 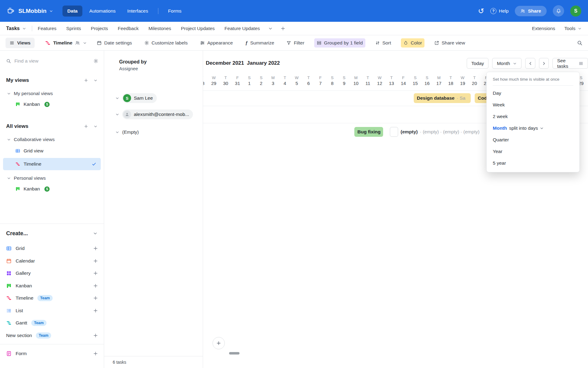 What do you see at coordinates (368, 81) in the screenshot?
I see `day-column-header: T 11` at bounding box center [368, 81].